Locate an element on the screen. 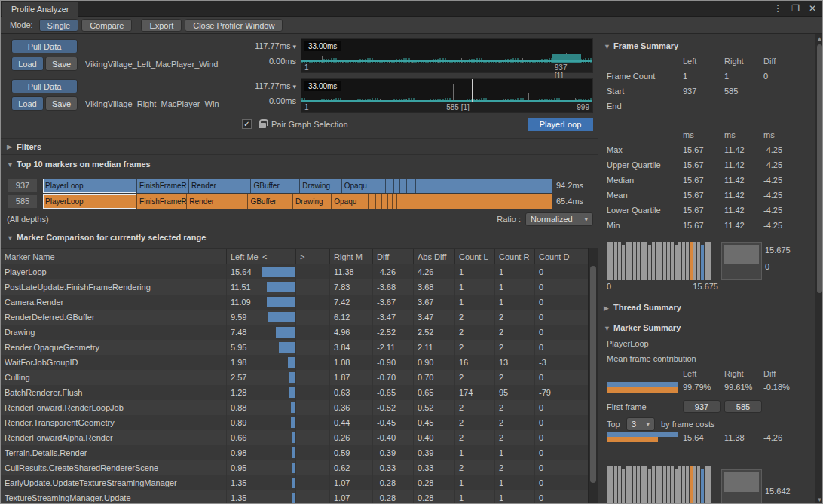  column-header-abs-diff: Abs Diff is located at coordinates (434, 256).